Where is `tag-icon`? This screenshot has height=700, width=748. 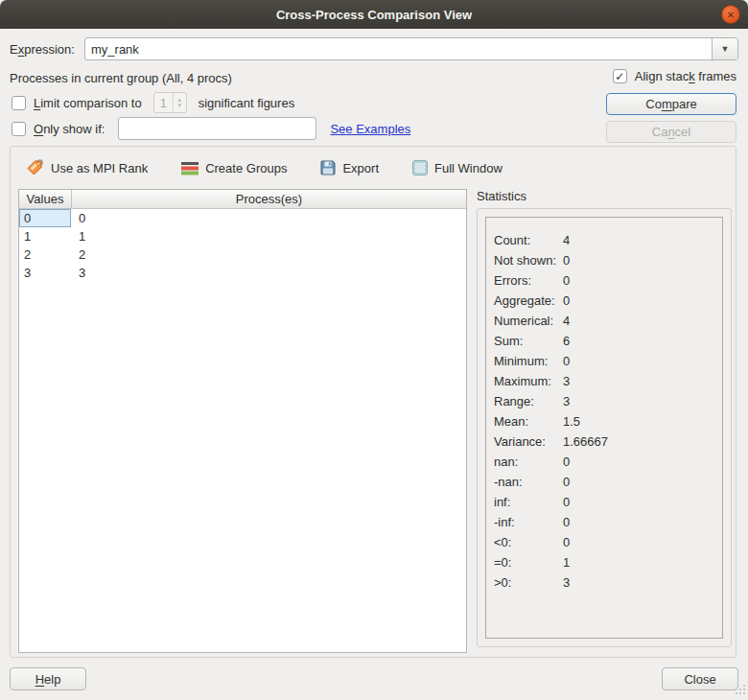 tag-icon is located at coordinates (35, 168).